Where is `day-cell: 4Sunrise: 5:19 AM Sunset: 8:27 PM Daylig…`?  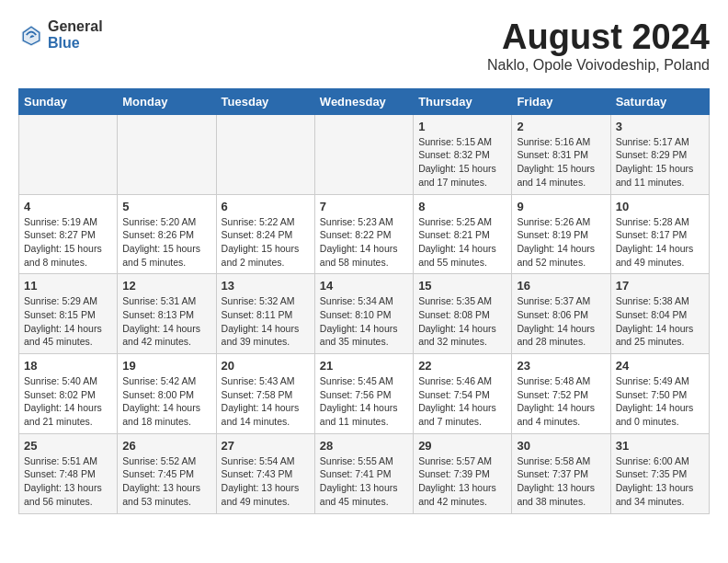
day-cell: 4Sunrise: 5:19 AM Sunset: 8:27 PM Daylig… is located at coordinates (68, 234).